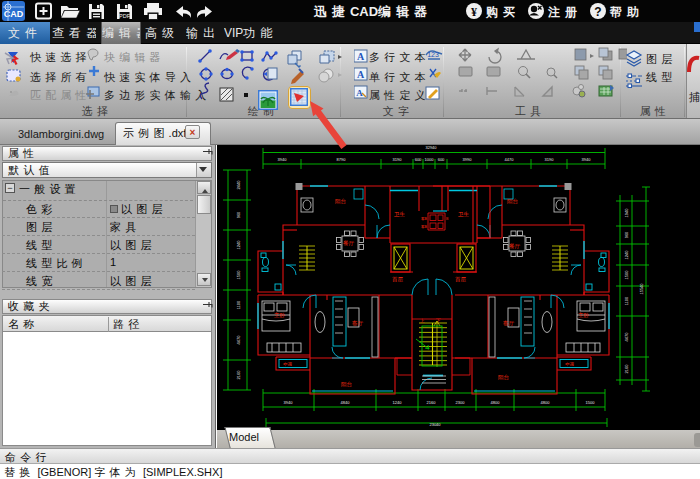 Image resolution: width=700 pixels, height=479 pixels. What do you see at coordinates (642, 289) in the screenshot?
I see `svg-text: 15540` at bounding box center [642, 289].